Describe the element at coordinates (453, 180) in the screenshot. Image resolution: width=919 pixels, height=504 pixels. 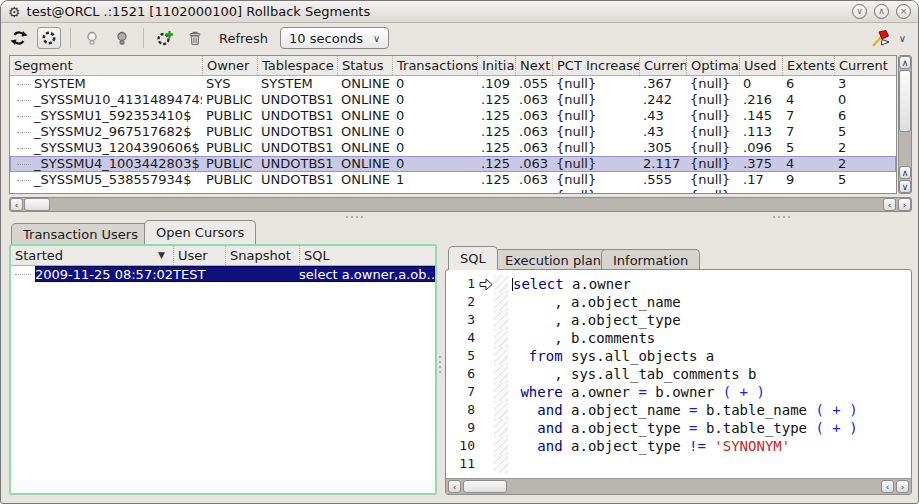
I see `table-row: _SYSSMU5_538557934$PUBLICUNDOTBS1ONLINE1…` at that location.